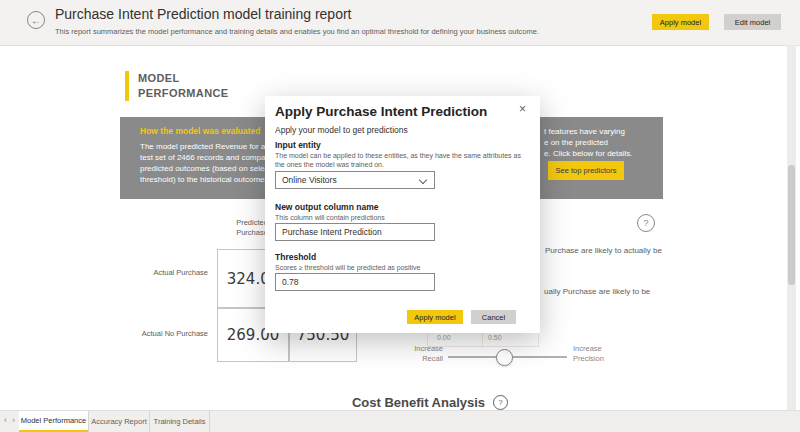 The height and width of the screenshot is (432, 800). Describe the element at coordinates (342, 130) in the screenshot. I see `dialog-subtitle: Apply your model to get predictions` at that location.